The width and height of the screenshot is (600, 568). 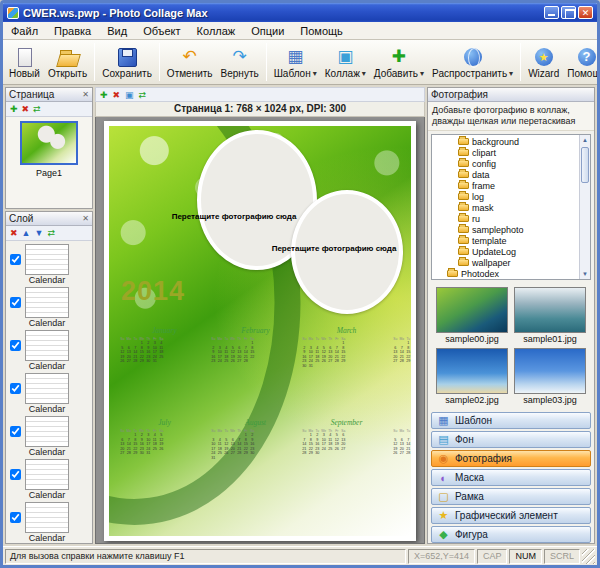 I want to click on tree-item: config, so click(x=506, y=164).